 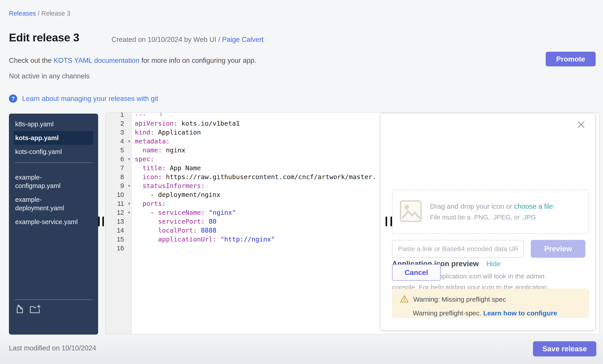 I want to click on warning-detail-text: Warning preflight-spec., so click(x=448, y=313).